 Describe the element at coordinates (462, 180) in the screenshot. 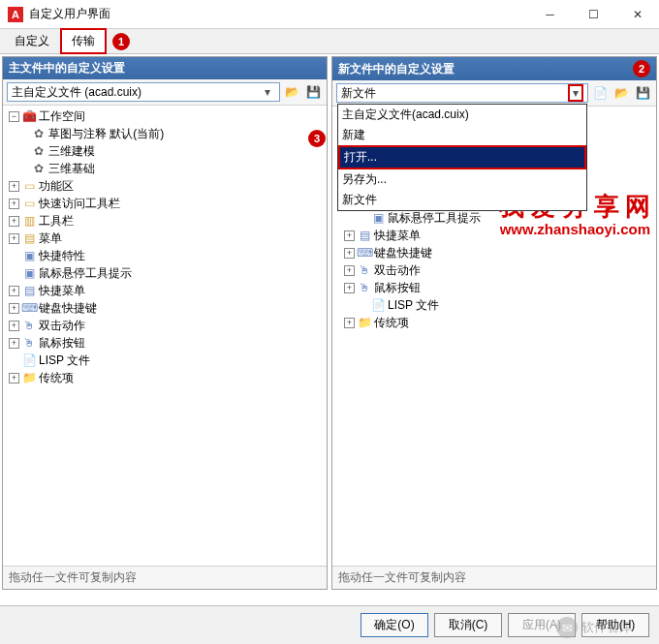

I see `dropdown-item-saveas: 另存为...` at that location.